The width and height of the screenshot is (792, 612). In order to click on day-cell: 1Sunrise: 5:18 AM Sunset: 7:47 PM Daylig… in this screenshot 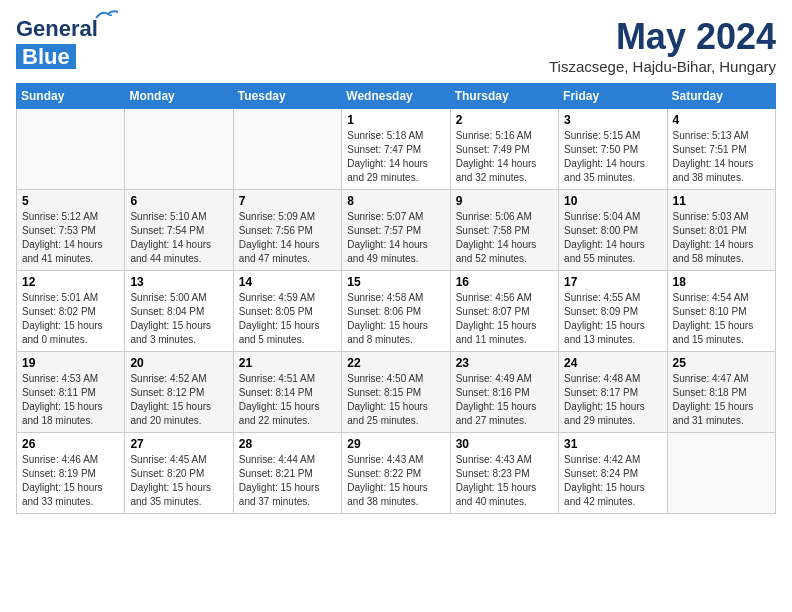, I will do `click(396, 150)`.